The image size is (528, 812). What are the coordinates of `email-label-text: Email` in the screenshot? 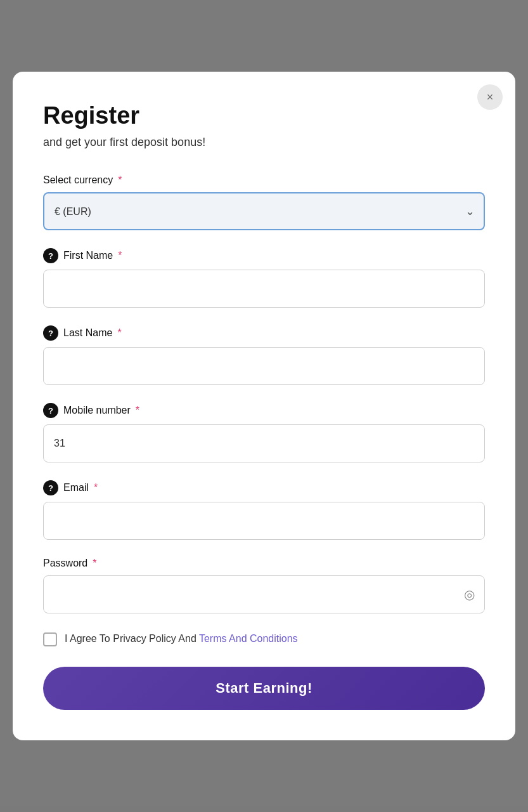 It's located at (76, 488).